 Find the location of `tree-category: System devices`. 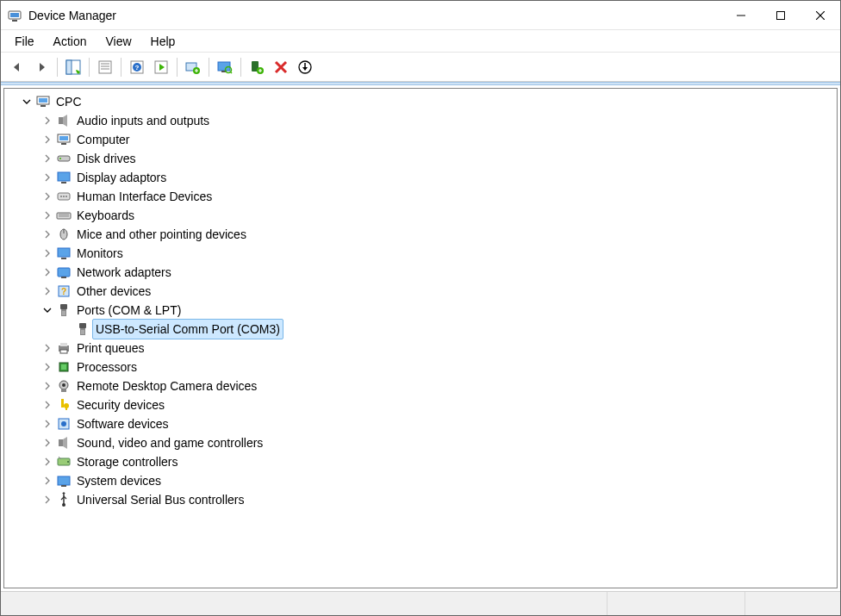

tree-category: System devices is located at coordinates (420, 481).